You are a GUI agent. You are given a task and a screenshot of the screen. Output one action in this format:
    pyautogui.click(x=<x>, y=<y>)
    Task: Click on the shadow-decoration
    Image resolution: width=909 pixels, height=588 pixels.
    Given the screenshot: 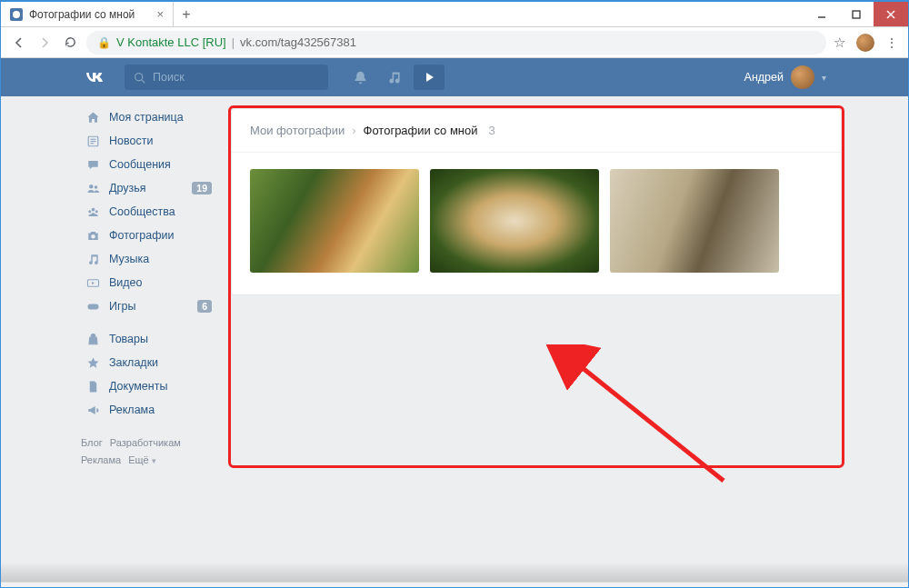 What is the action you would take?
    pyautogui.click(x=454, y=572)
    